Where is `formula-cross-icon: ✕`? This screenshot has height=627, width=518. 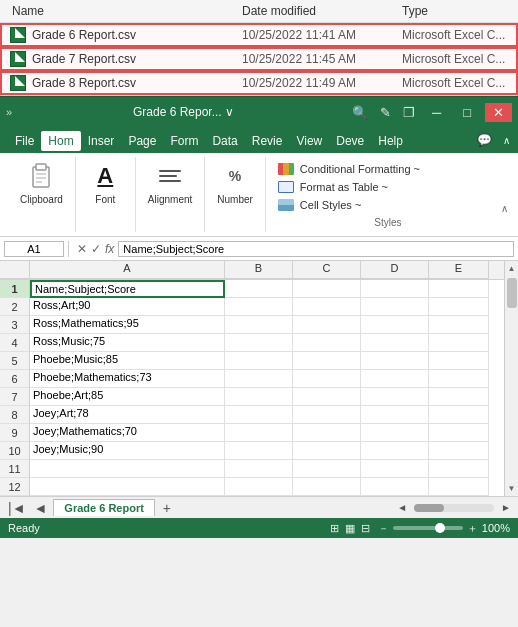
formula-cross-icon: ✕ is located at coordinates (82, 249).